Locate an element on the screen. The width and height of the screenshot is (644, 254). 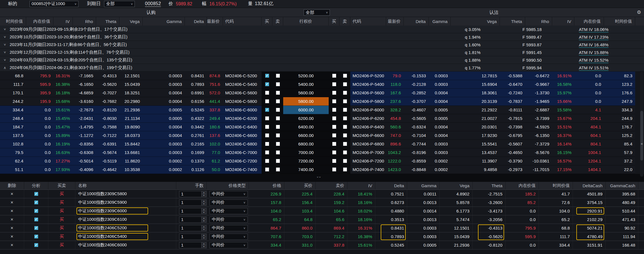
positions-header-delta: Delta is located at coordinates (391, 186).